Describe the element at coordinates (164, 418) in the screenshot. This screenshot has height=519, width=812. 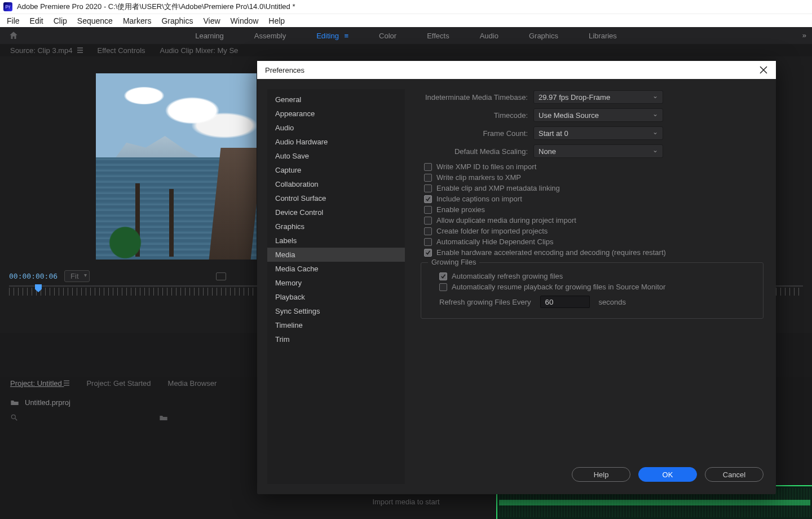
I see `new-bin-icon` at that location.